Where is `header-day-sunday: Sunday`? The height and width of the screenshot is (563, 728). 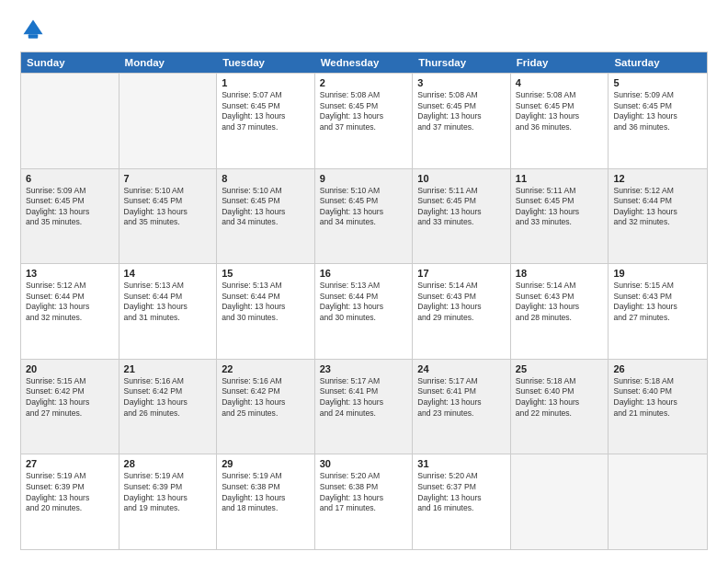
header-day-sunday: Sunday is located at coordinates (70, 63).